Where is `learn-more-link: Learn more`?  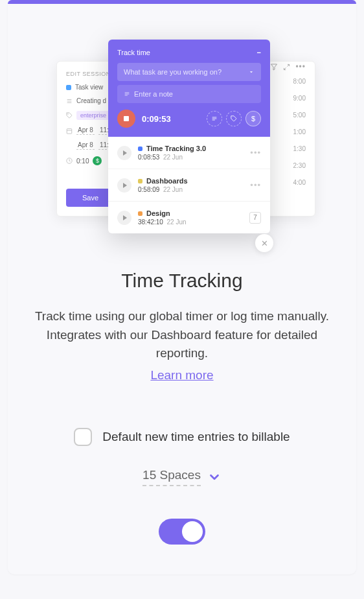 learn-more-link: Learn more is located at coordinates (181, 375).